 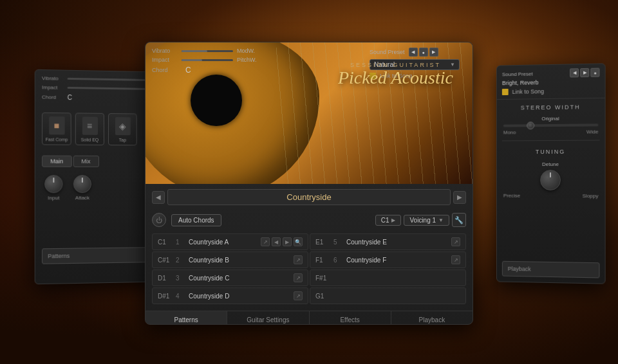 I want to click on chord-num-2: 2, so click(x=180, y=260).